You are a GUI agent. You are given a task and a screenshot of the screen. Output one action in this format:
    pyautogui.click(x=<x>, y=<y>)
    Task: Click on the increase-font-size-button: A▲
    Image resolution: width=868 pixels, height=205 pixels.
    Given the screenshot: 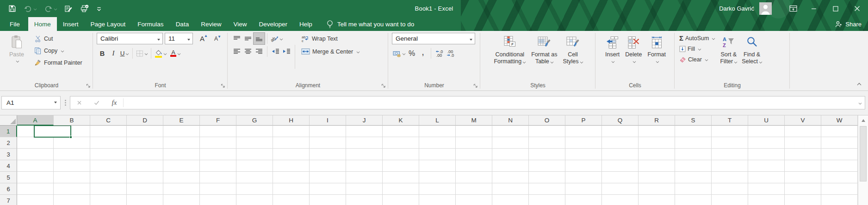 What is the action you would take?
    pyautogui.click(x=202, y=39)
    